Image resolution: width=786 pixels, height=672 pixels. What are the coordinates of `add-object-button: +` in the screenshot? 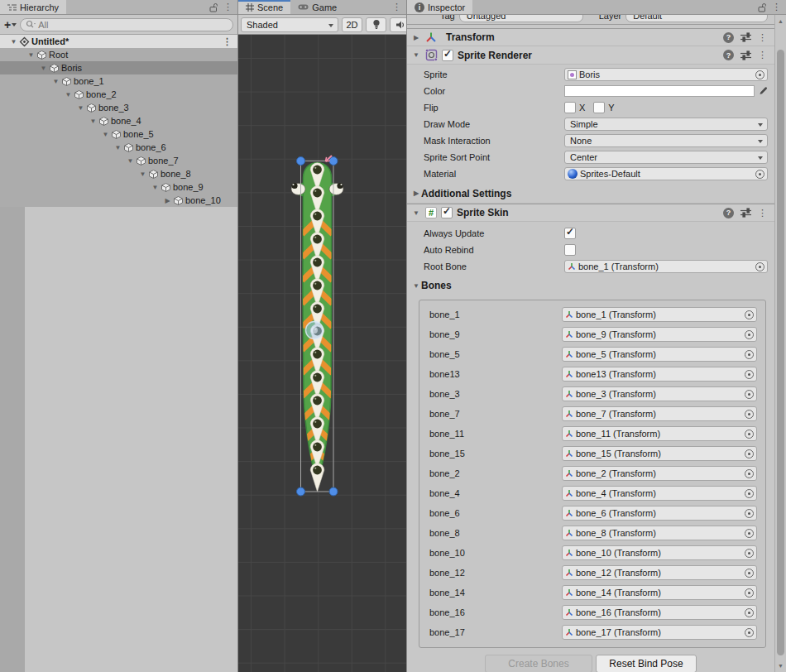 It's located at (10, 25).